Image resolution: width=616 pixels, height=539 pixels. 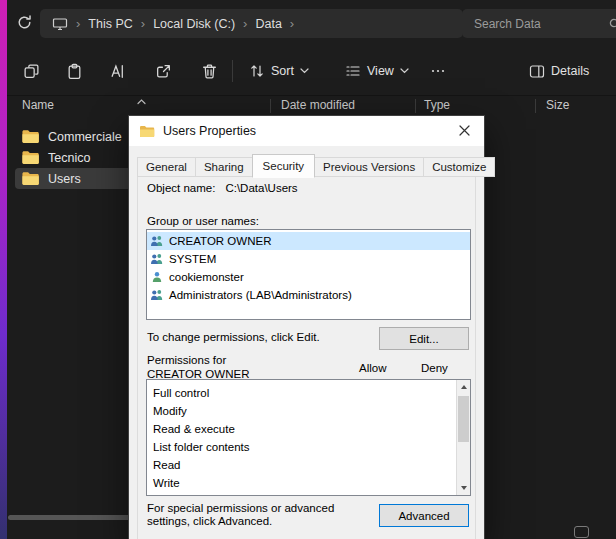 I want to click on column-header-size: Size, so click(x=558, y=105).